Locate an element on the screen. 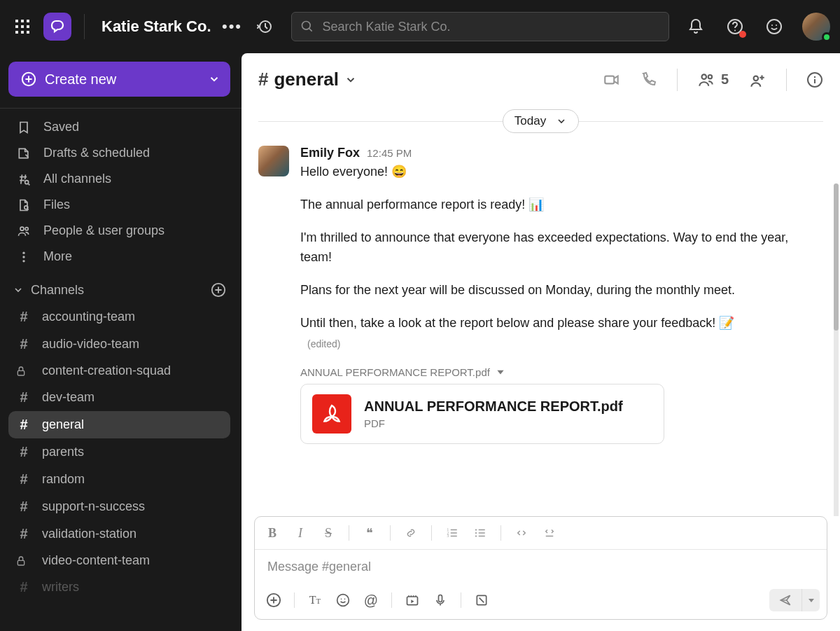 The height and width of the screenshot is (631, 840). apps-grid-button is located at coordinates (22, 27).